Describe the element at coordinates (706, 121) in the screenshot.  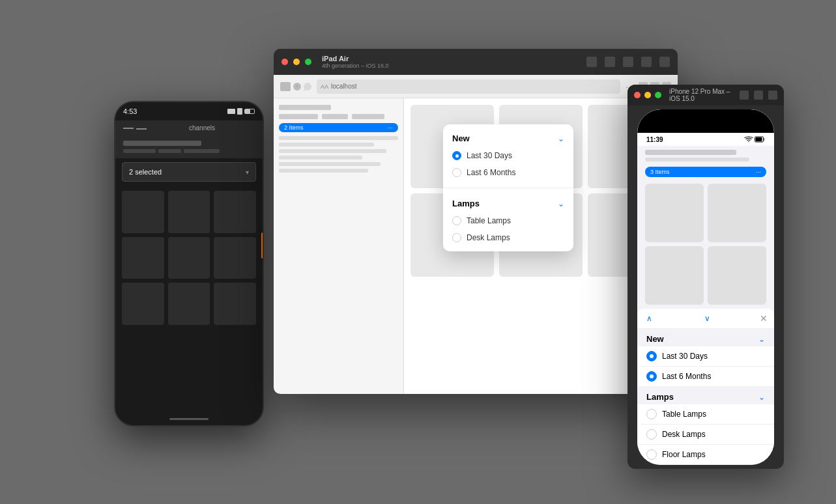
I see `iphone-notch-area` at that location.